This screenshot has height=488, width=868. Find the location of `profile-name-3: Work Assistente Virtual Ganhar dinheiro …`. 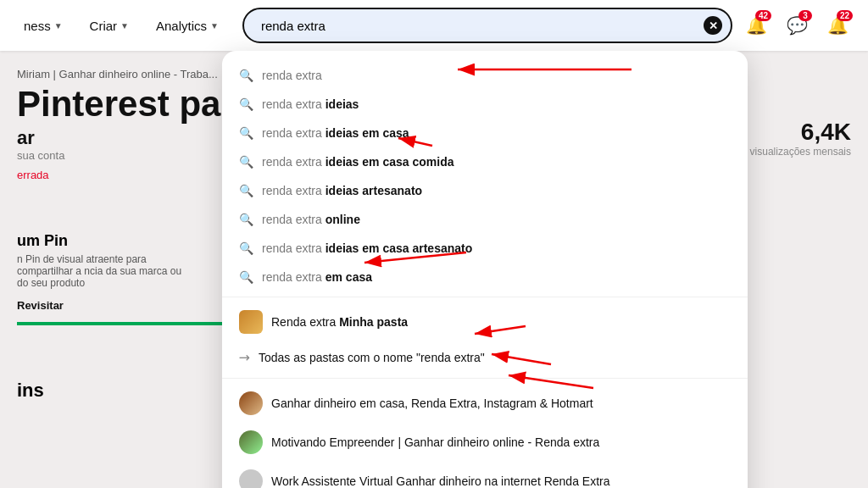

profile-name-3: Work Assistente Virtual Ganhar dinheiro … is located at coordinates (441, 481).